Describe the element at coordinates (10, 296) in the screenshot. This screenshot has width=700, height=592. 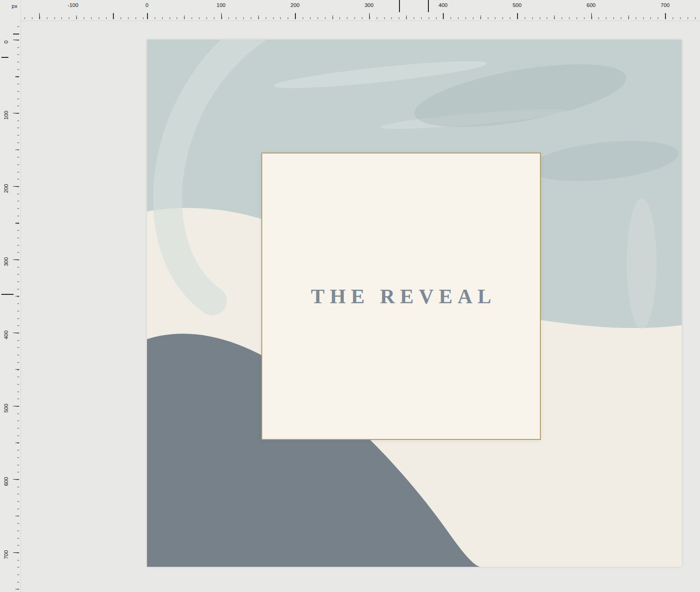
I see `ruler-vertical: 0100200300400500600700` at that location.